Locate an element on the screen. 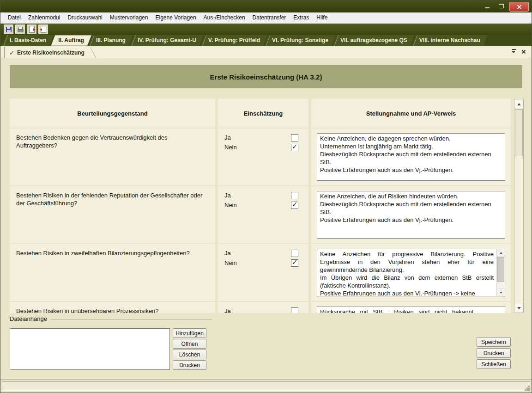 The width and height of the screenshot is (532, 393). print-button is located at coordinates (20, 30).